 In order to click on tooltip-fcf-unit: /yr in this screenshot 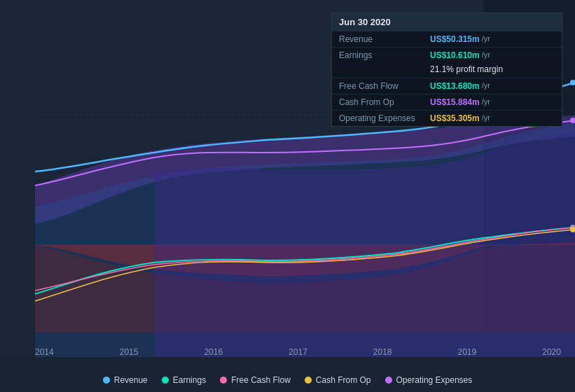, I will do `click(486, 85)`.